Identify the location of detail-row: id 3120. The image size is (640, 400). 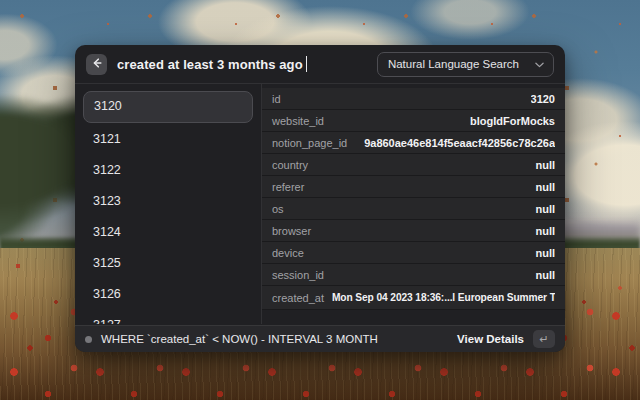
(414, 99).